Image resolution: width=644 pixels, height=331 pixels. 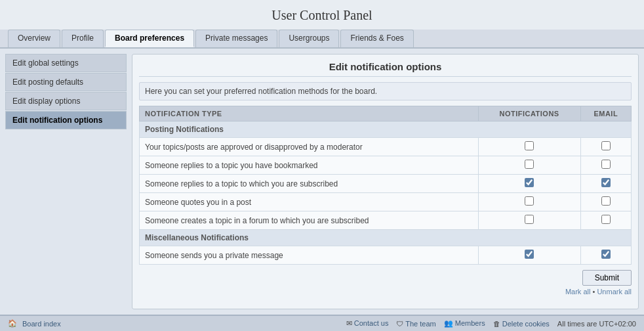 What do you see at coordinates (66, 82) in the screenshot?
I see `sidebar-item-posting-defaults: Edit posting defaults` at bounding box center [66, 82].